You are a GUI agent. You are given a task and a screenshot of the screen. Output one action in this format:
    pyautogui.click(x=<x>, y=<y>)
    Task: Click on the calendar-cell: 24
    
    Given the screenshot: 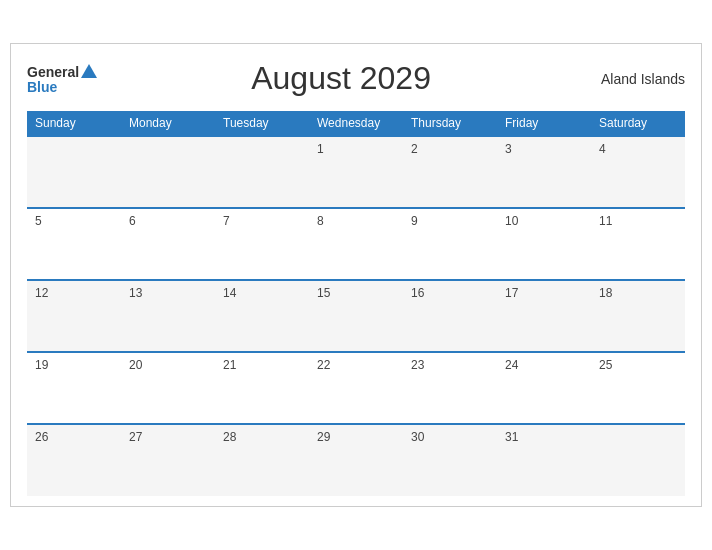 What is the action you would take?
    pyautogui.click(x=544, y=388)
    